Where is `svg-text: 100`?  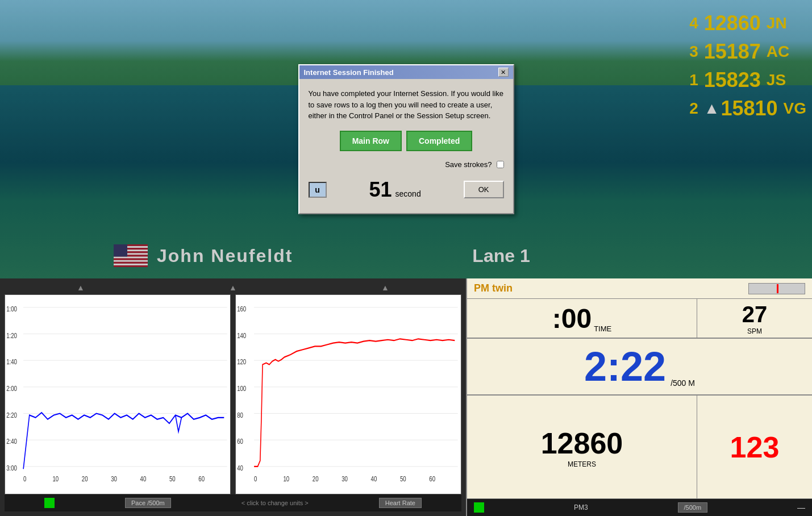 svg-text: 100 is located at coordinates (241, 389).